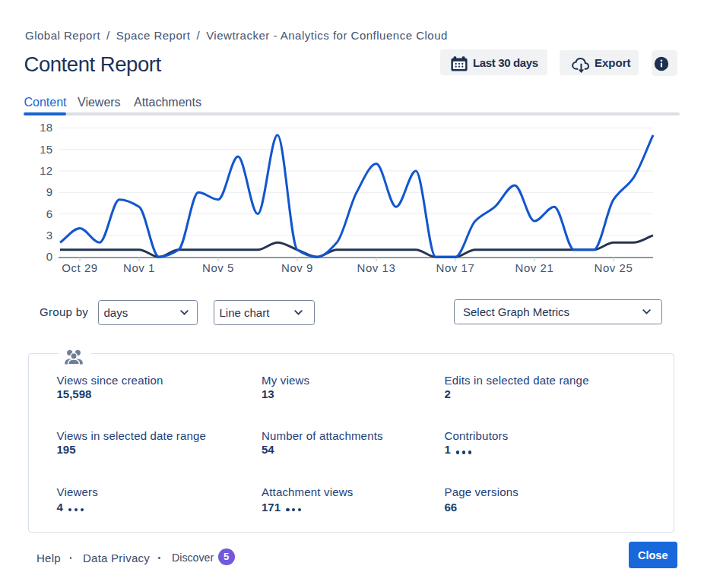 This screenshot has width=704, height=588. Describe the element at coordinates (297, 267) in the screenshot. I see `svg-text: Nov 9` at that location.